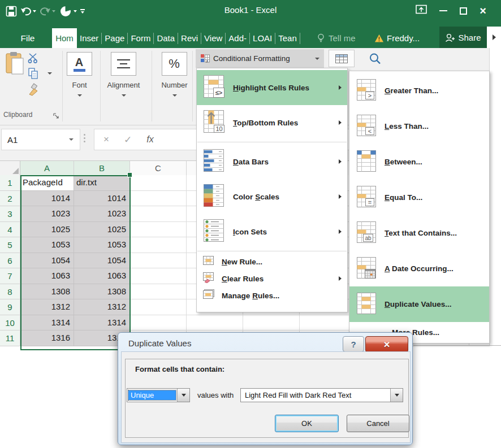  What do you see at coordinates (47, 338) in the screenshot?
I see `cell: 1316` at bounding box center [47, 338].